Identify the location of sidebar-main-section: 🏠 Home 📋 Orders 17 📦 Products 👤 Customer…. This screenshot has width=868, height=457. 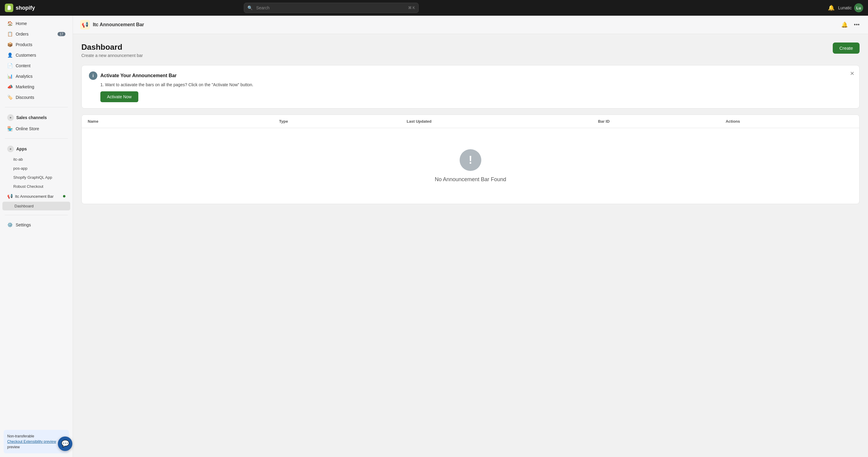
(36, 61).